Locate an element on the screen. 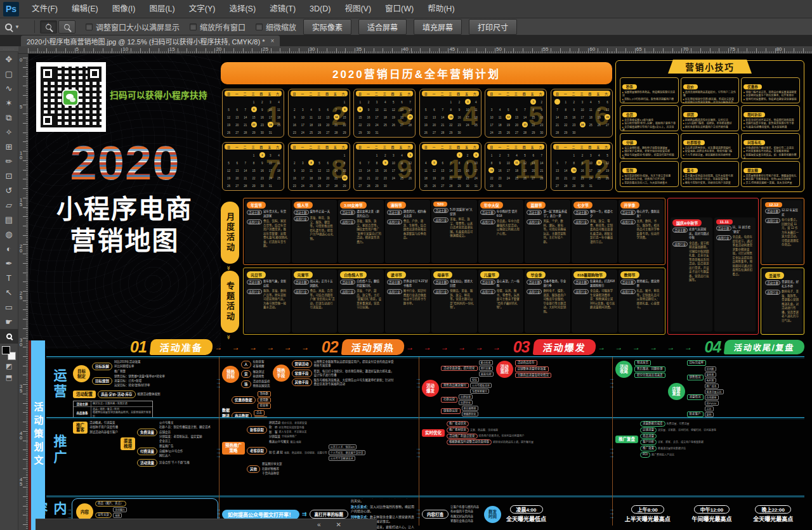  marquee-tool: ▢ is located at coordinates (9, 74).